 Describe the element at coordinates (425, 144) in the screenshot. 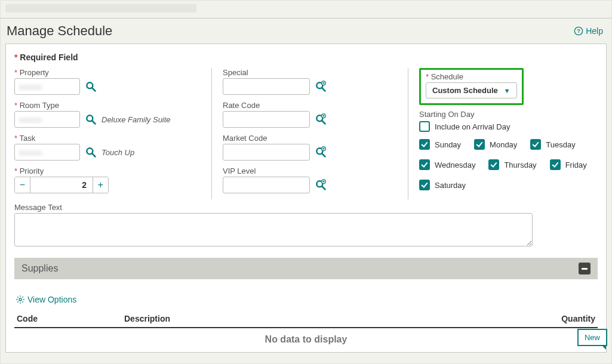

I see `day-checkbox-sunday` at that location.